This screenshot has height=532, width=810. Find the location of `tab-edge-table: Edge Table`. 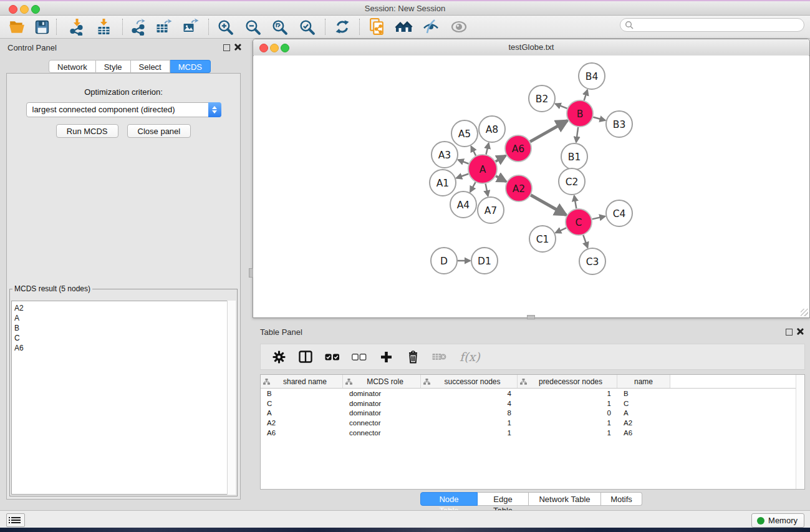

tab-edge-table: Edge Table is located at coordinates (503, 499).